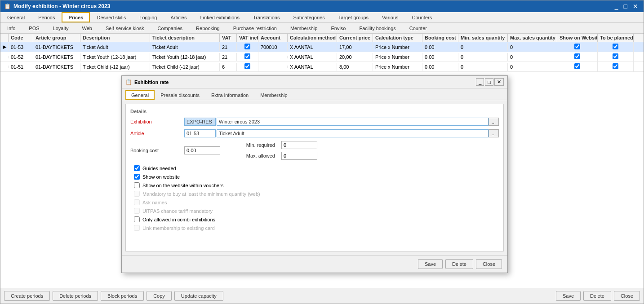 The height and width of the screenshot is (304, 644). I want to click on col-maxsales-header: Max. sales quantity, so click(533, 38).